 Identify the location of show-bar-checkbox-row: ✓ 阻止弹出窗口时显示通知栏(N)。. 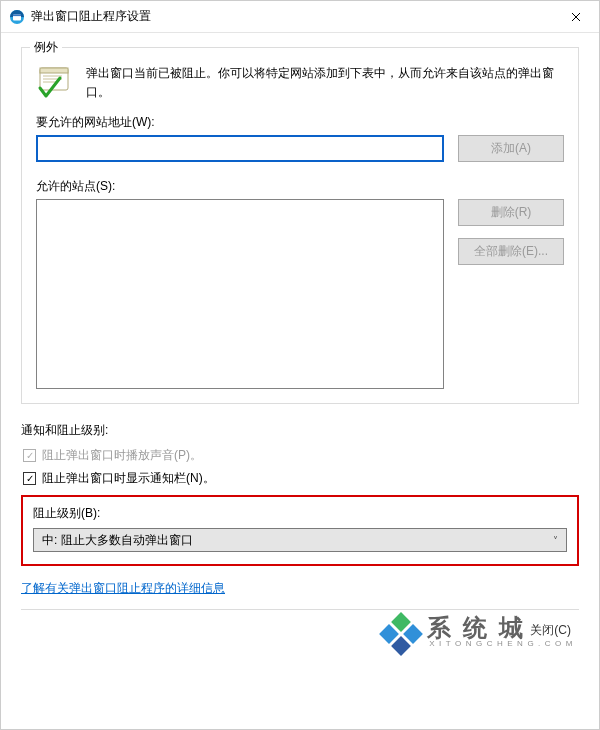
(300, 478).